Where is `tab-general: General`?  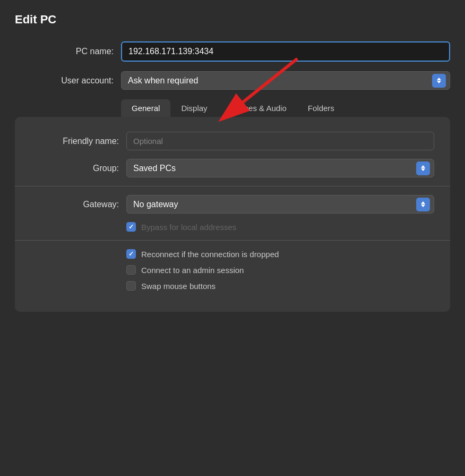 tab-general: General is located at coordinates (145, 108).